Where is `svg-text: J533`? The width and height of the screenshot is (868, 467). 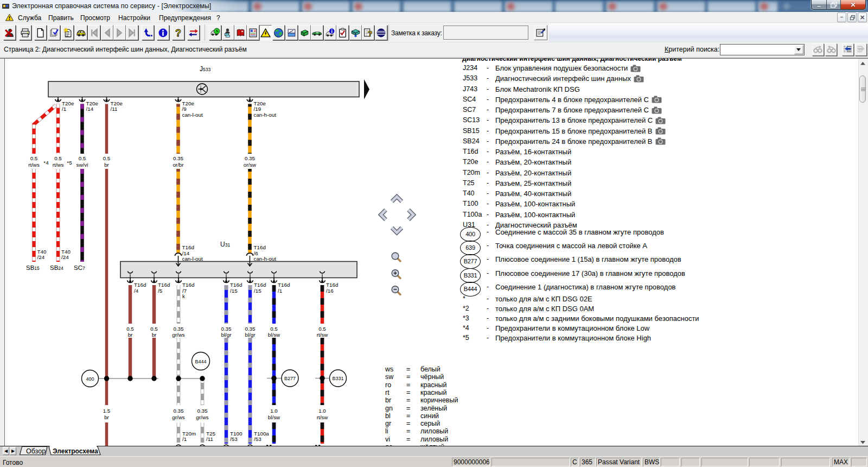 svg-text: J533 is located at coordinates (205, 69).